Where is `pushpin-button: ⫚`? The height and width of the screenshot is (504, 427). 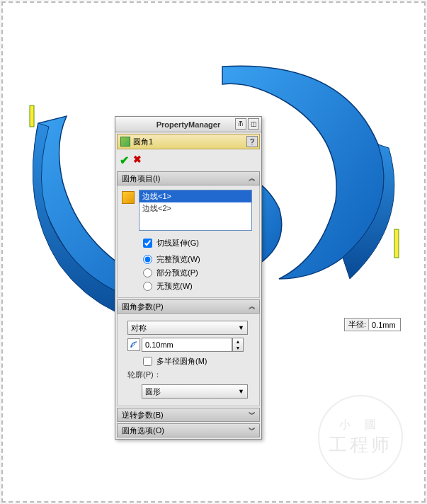 pushpin-button: ⫚ is located at coordinates (241, 124).